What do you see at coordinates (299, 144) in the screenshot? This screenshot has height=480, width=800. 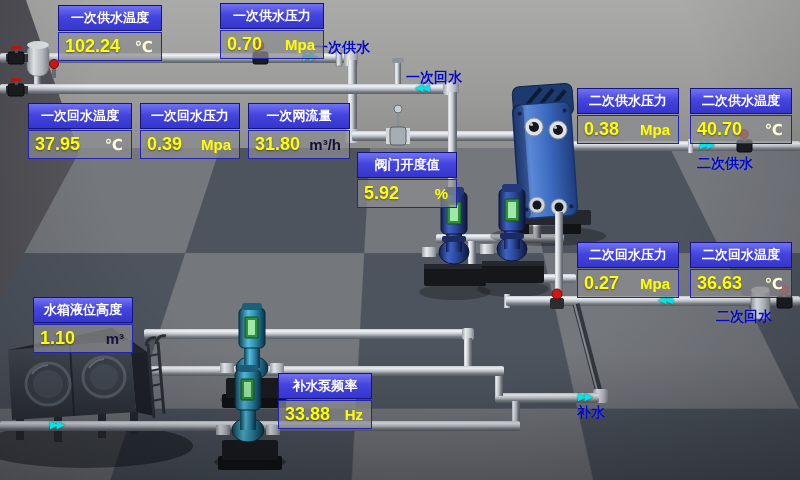 I see `gauge-value: 31.80 m³/h` at bounding box center [299, 144].